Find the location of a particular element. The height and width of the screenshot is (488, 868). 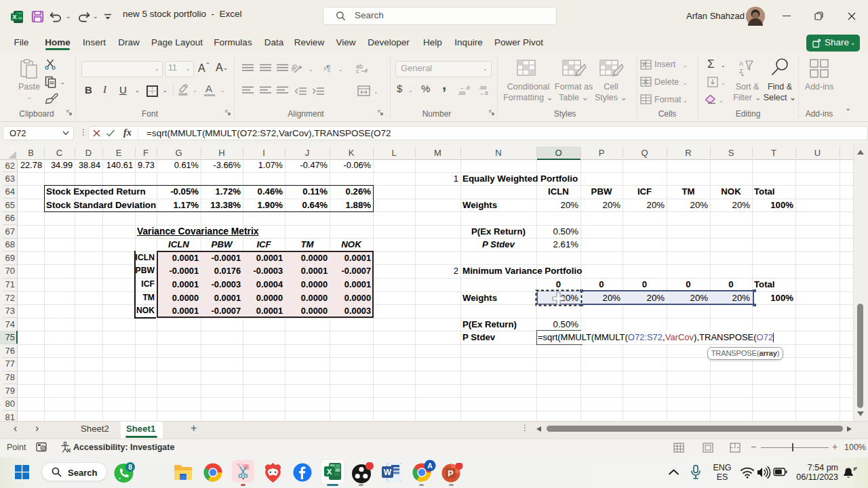

svg-text: z is located at coordinates (856, 468).